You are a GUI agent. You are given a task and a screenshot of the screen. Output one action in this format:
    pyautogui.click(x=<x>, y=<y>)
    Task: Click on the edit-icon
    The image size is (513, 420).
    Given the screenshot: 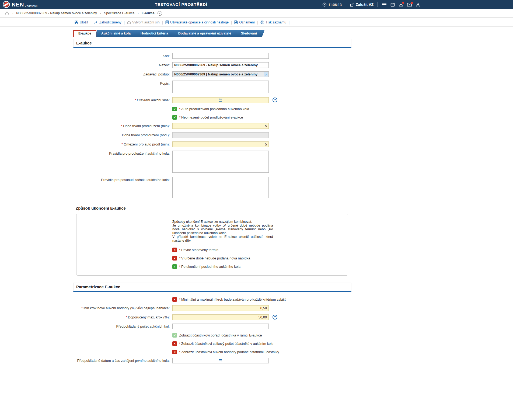 What is the action you would take?
    pyautogui.click(x=352, y=5)
    